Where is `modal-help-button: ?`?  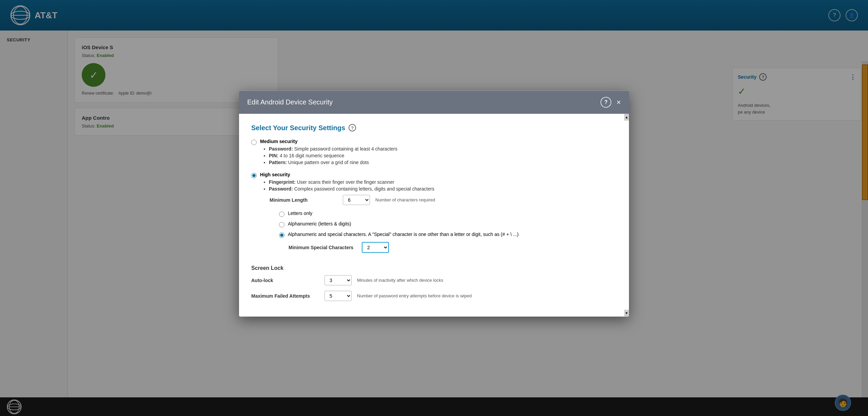 modal-help-button: ? is located at coordinates (606, 102).